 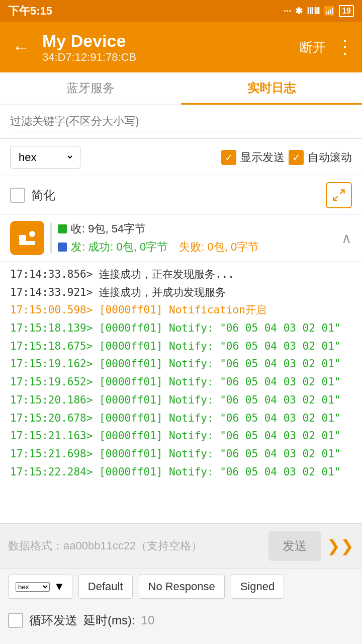 What do you see at coordinates (219, 247) in the screenshot?
I see `send-fail-text: 失败: 0包, 0字节` at bounding box center [219, 247].